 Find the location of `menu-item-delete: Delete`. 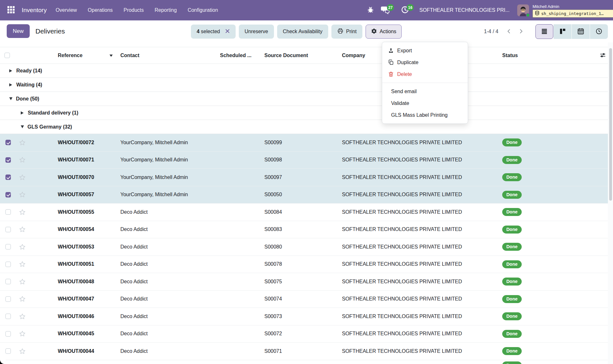

menu-item-delete: Delete is located at coordinates (425, 74).